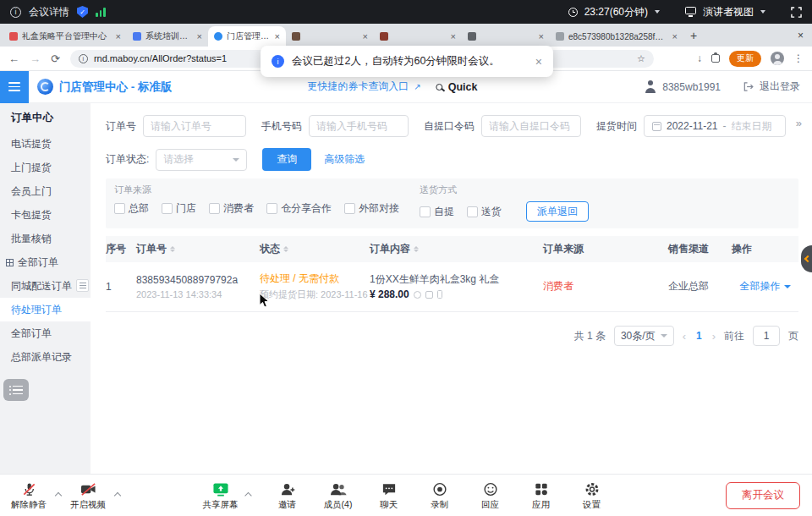 This screenshot has width=812, height=516. Describe the element at coordinates (780, 86) in the screenshot. I see `logout-button: 退出登录` at that location.